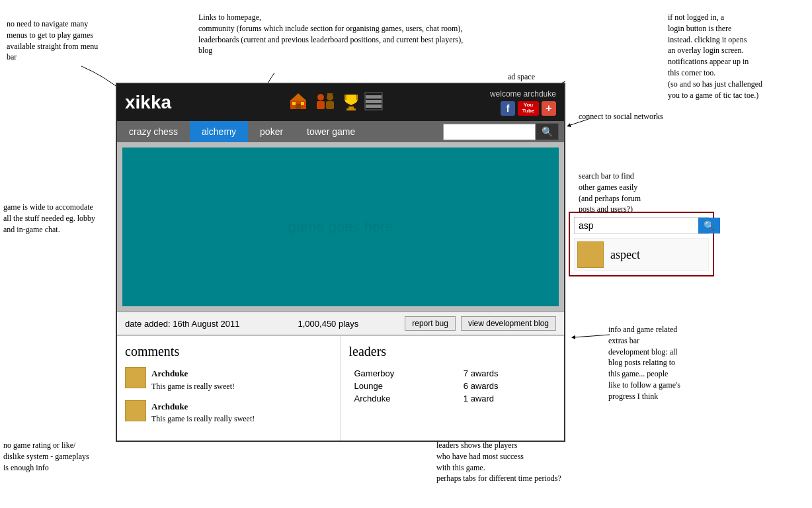 Image resolution: width=812 pixels, height=508 pixels. I want to click on leader-row-1: Gamerboy 7 awards, so click(453, 373).